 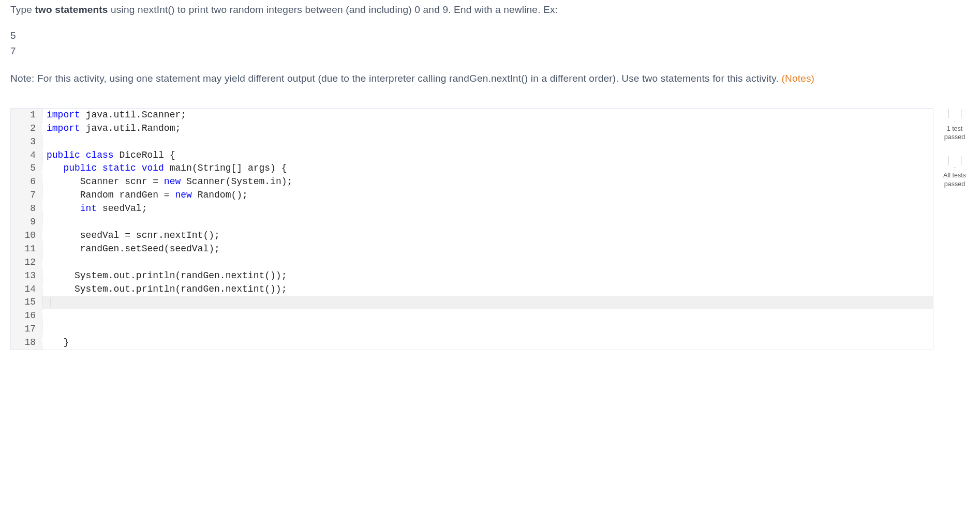 I want to click on line-number: 18, so click(x=26, y=343).